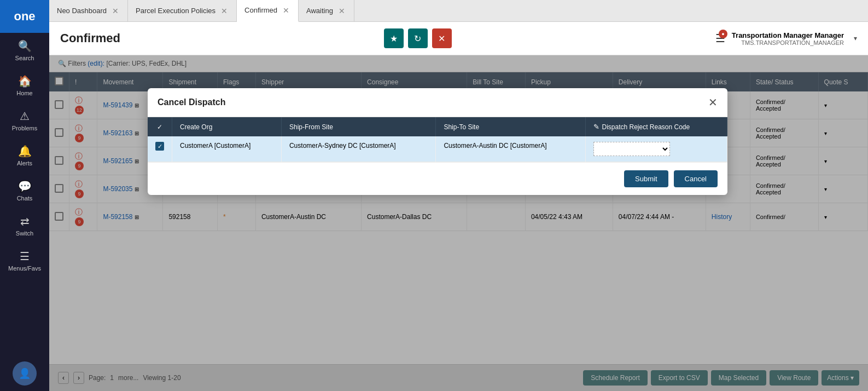 This screenshot has height=391, width=868. I want to click on modal-table-row: ✓ CustomerA [CustomerA] CustomerA-Sydney…, so click(438, 149).